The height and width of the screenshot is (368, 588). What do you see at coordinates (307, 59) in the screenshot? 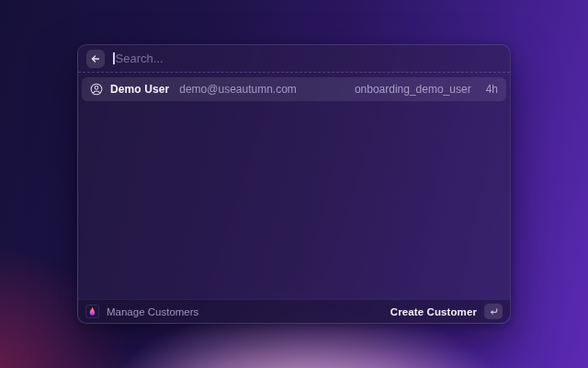
I see `search-input-wrap` at bounding box center [307, 59].